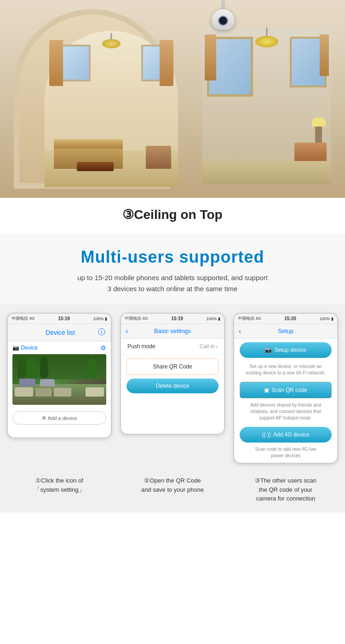 The image size is (345, 644). I want to click on phone2-header: ‹ Basic settings, so click(172, 331).